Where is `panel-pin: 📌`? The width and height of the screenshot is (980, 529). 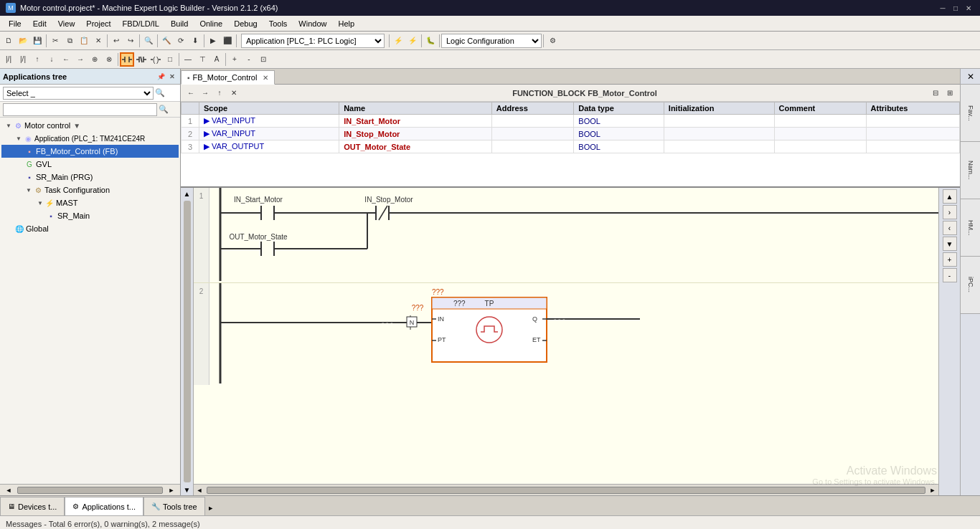
panel-pin: 📌 is located at coordinates (161, 77).